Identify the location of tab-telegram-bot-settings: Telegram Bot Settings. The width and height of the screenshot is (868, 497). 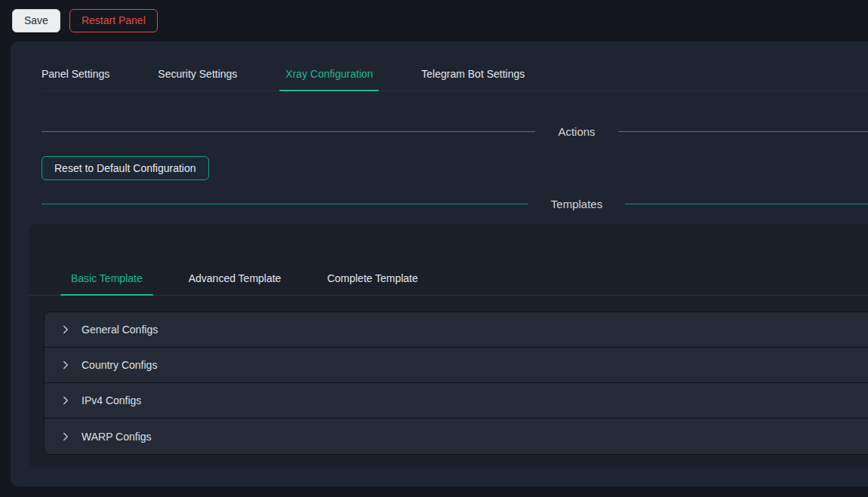
(472, 74).